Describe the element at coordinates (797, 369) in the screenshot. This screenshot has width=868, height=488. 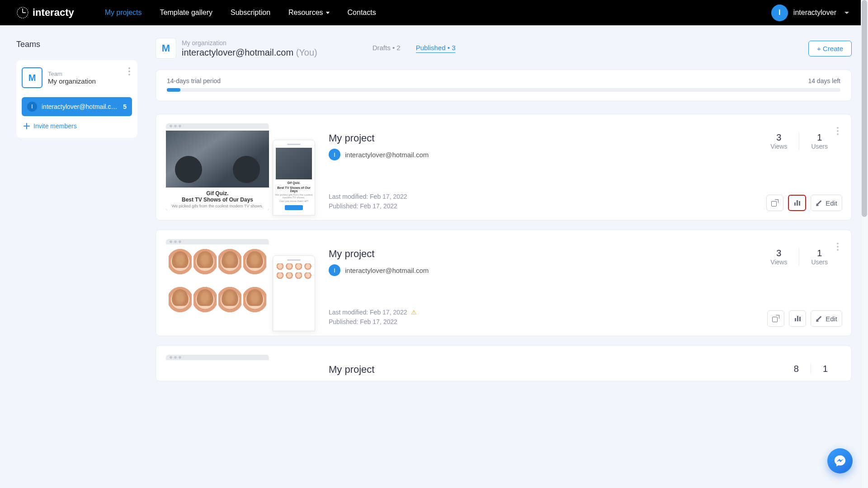
I see `views-value: 8` at that location.